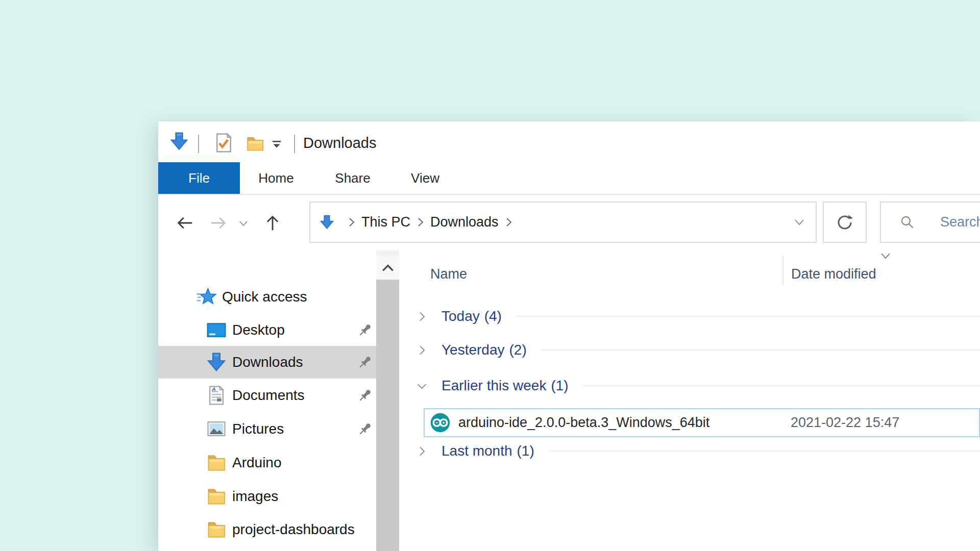 The image size is (980, 551). Describe the element at coordinates (264, 297) in the screenshot. I see `sidebar-item-label: Quick access` at that location.